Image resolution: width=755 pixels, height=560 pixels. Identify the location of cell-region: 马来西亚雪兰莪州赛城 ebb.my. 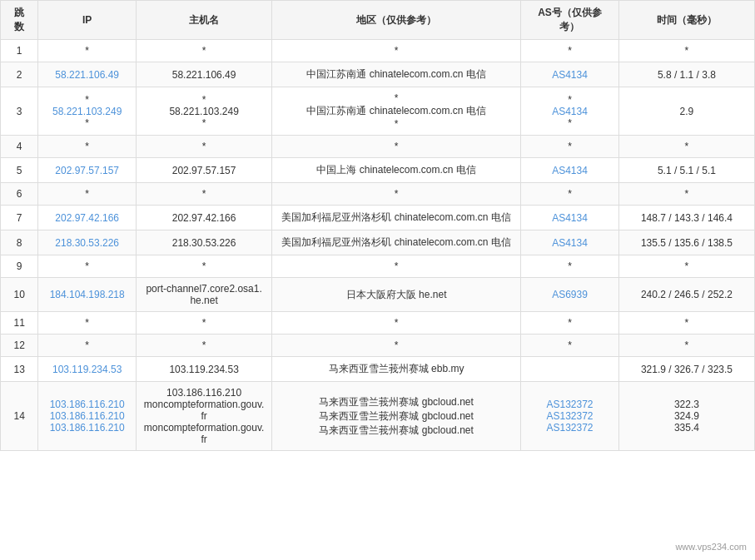
(396, 369).